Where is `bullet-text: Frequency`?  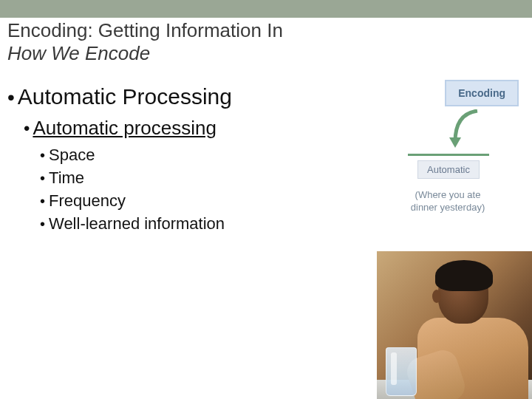
bullet-text: Frequency is located at coordinates (87, 201).